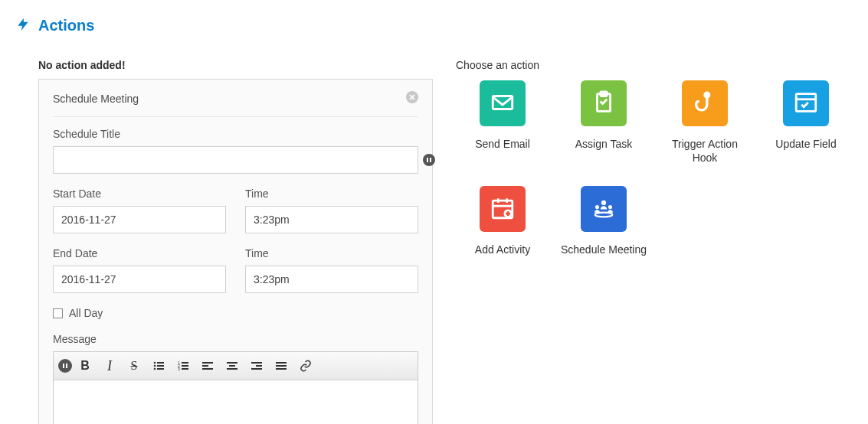 The height and width of the screenshot is (424, 868). I want to click on all-day-checkbox, so click(58, 314).